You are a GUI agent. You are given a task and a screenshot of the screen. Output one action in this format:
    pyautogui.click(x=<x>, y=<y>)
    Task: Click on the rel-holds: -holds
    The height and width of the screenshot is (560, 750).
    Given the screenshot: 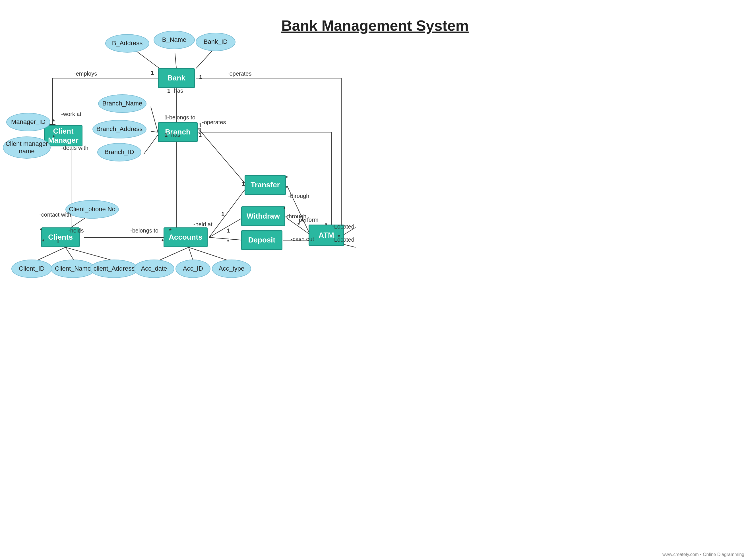 What is the action you would take?
    pyautogui.click(x=76, y=231)
    